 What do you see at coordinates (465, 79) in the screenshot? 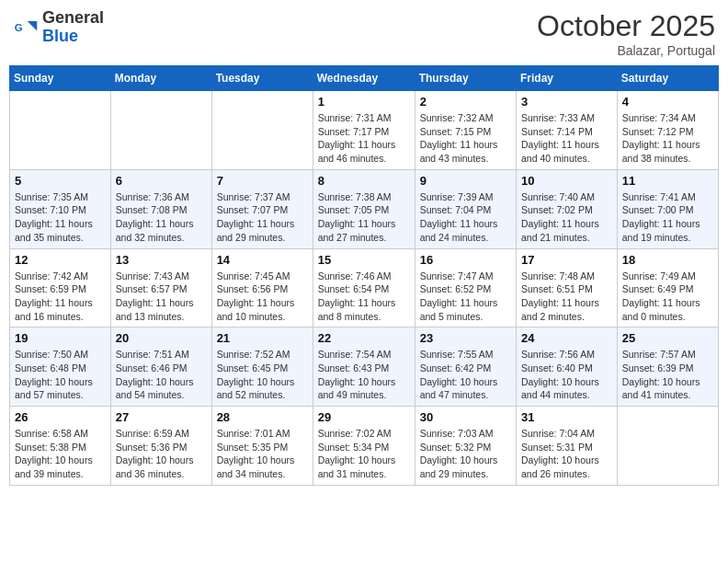
I see `col-header-thursday: Thursday` at bounding box center [465, 79].